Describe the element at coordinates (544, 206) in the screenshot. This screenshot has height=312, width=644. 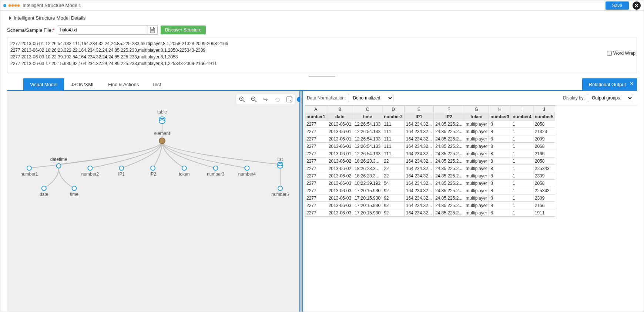
I see `table-cell: 2166` at that location.